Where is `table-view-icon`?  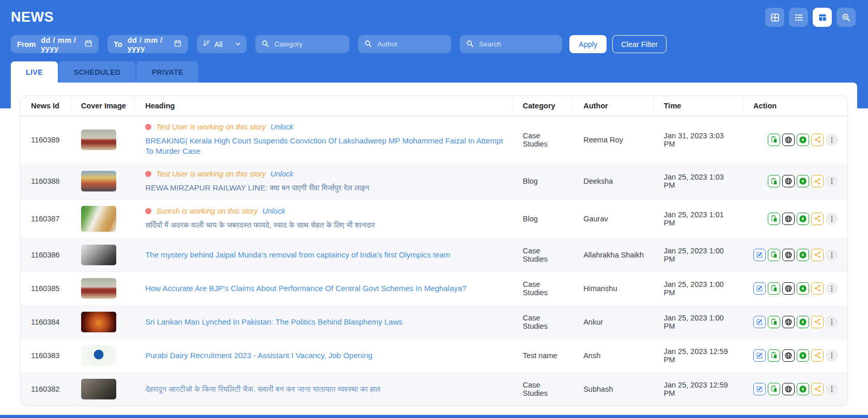 table-view-icon is located at coordinates (823, 18).